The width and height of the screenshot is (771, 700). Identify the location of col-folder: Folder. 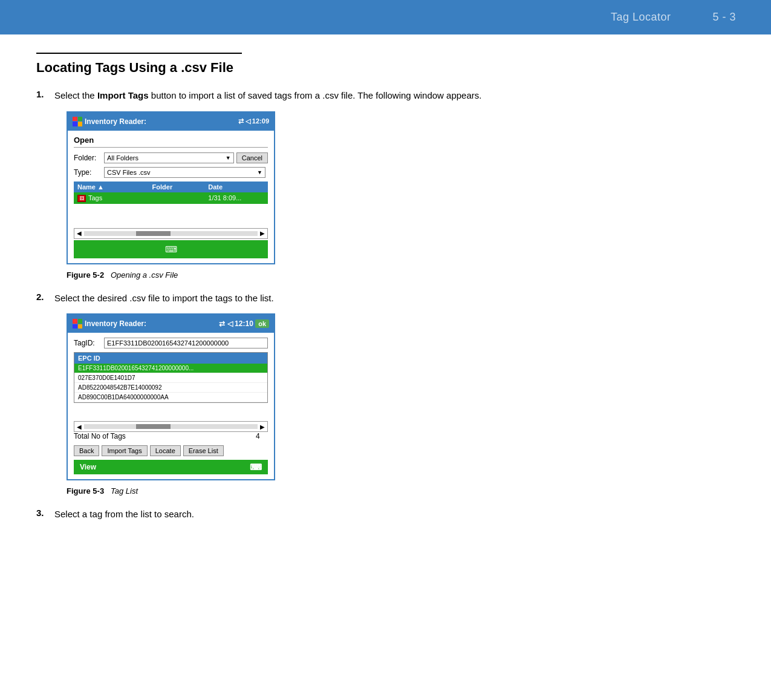
(180, 187).